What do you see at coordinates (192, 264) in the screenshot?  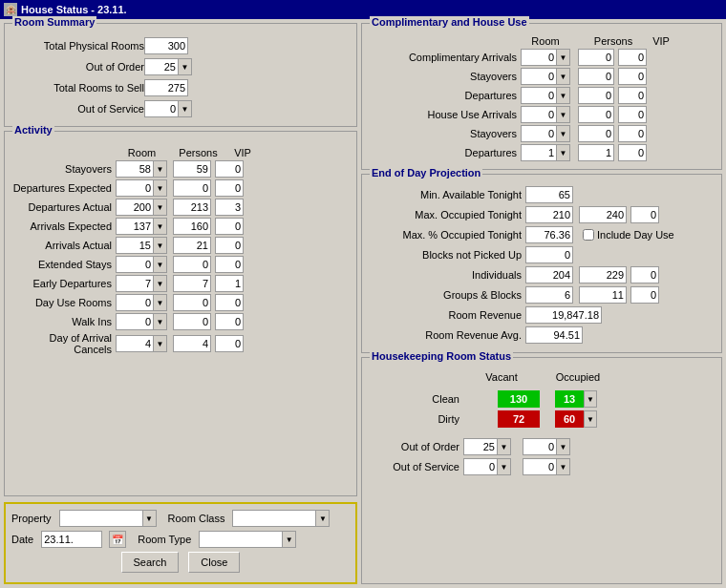 I see `extended-stays-persons` at bounding box center [192, 264].